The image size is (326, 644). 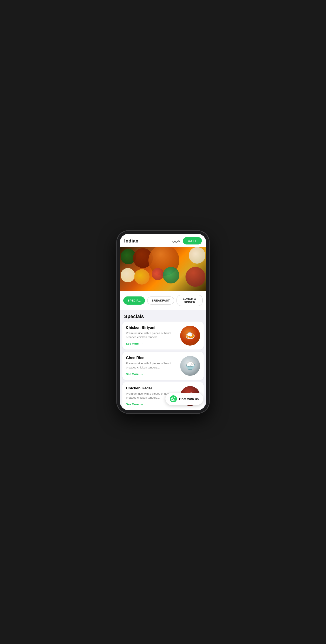 I want to click on food-desc-ghee-rice: Premium rice with 2 pieces of hand-bread…, so click(x=152, y=366).